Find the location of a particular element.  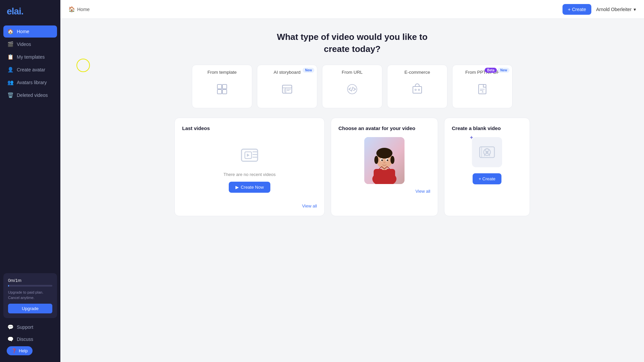

card-from-url: From URL is located at coordinates (352, 86).